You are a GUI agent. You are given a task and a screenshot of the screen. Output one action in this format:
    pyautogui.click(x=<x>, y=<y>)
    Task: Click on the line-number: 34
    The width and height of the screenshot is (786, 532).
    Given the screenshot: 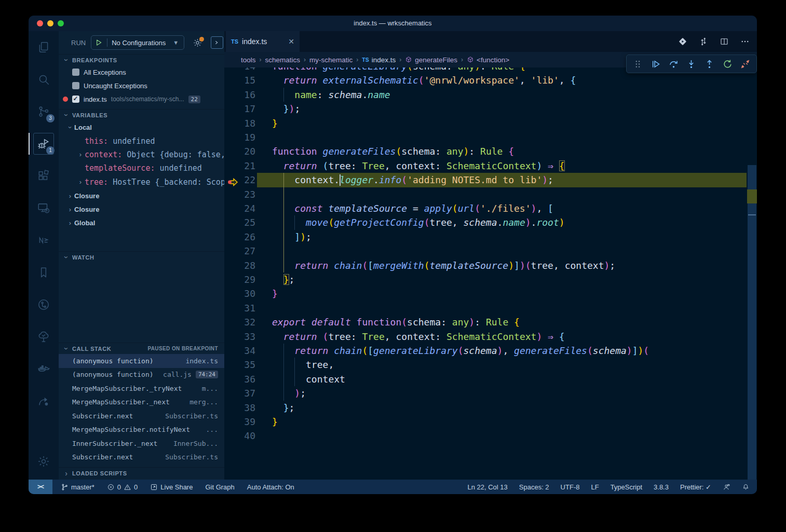 What is the action you would take?
    pyautogui.click(x=240, y=351)
    